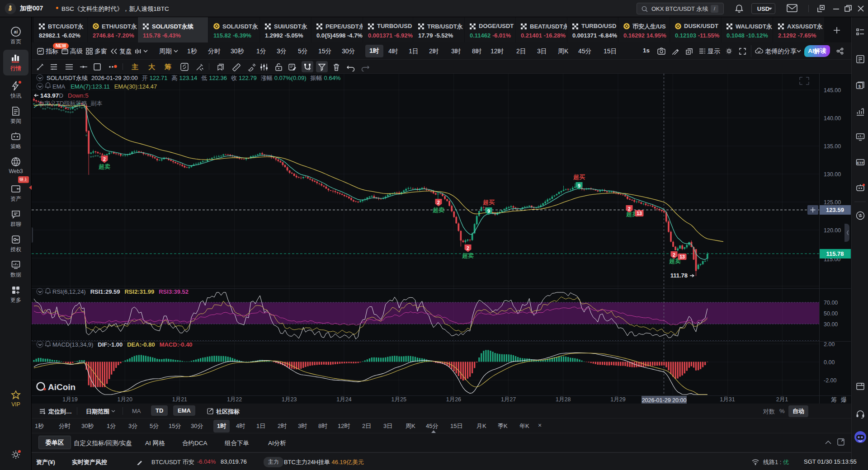  I want to click on svg-text: 115.78, so click(835, 254).